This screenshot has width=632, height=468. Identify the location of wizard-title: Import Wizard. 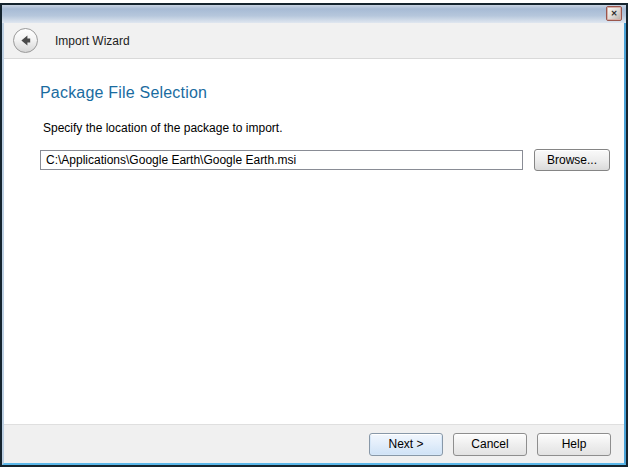
(92, 41).